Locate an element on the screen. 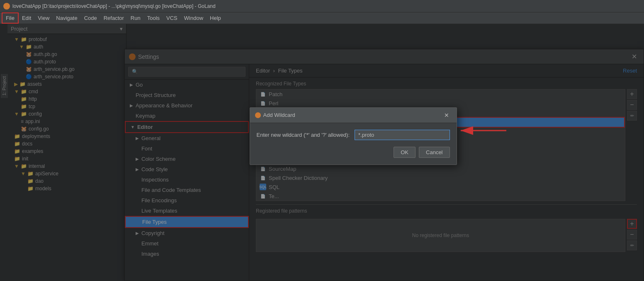 The width and height of the screenshot is (644, 281). menu-navigate: Navigate is located at coordinates (66, 18).